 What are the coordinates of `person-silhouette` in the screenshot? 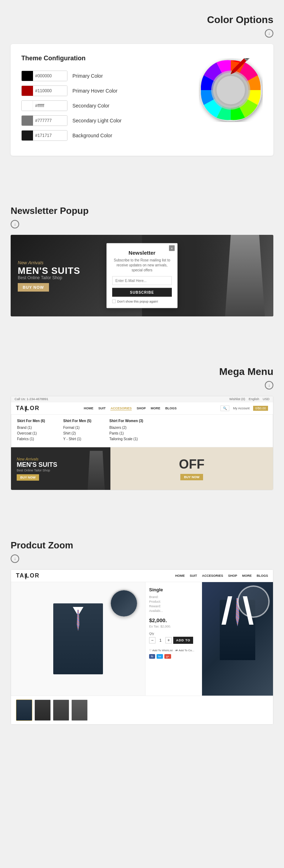 It's located at (245, 276).